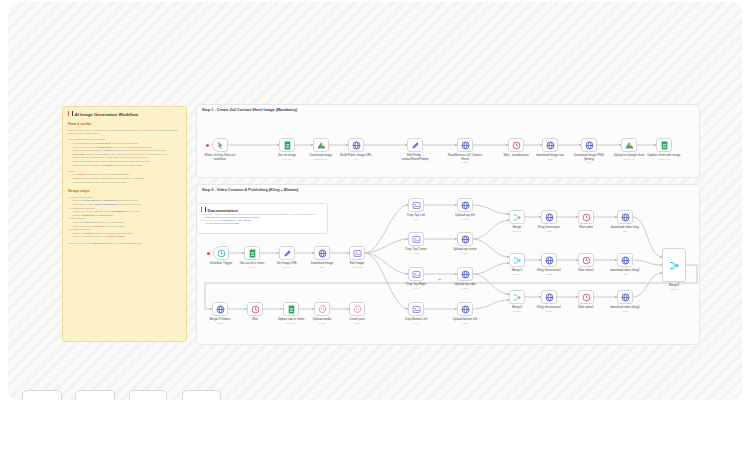 The height and width of the screenshot is (450, 749). Describe the element at coordinates (287, 265) in the screenshot. I see `node-label-set-image-url: Set Image URLmanual` at that location.